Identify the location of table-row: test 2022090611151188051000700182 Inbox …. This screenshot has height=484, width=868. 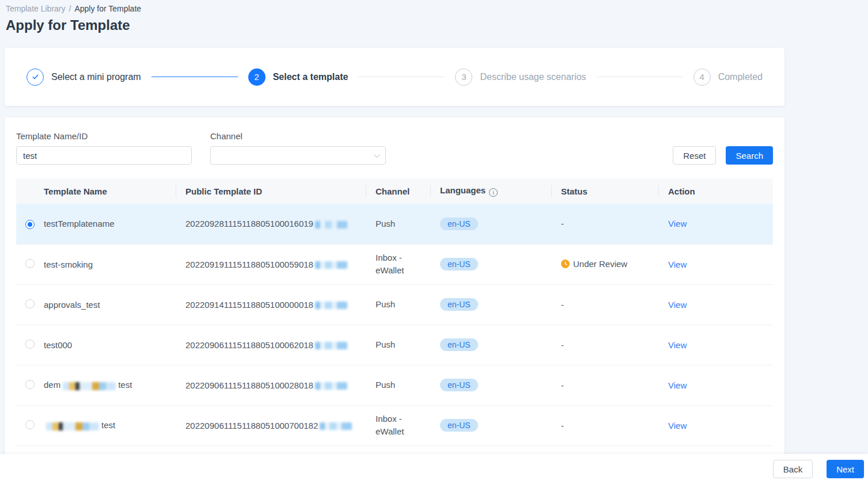
(395, 425).